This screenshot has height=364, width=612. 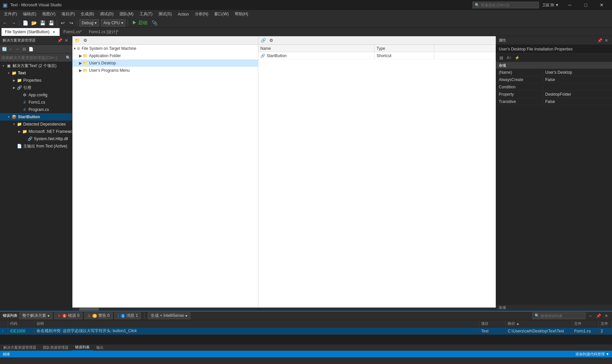 I want to click on menu-debug: 调试(D), so click(x=107, y=14).